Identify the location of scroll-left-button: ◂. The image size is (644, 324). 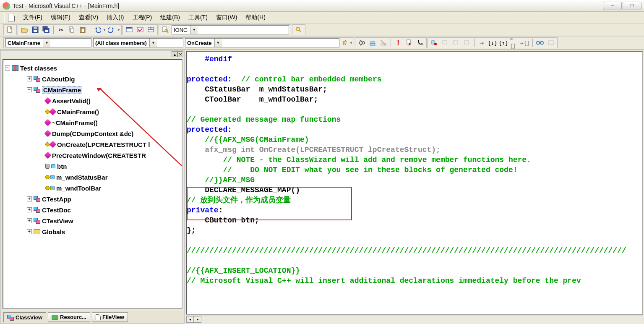
(190, 319).